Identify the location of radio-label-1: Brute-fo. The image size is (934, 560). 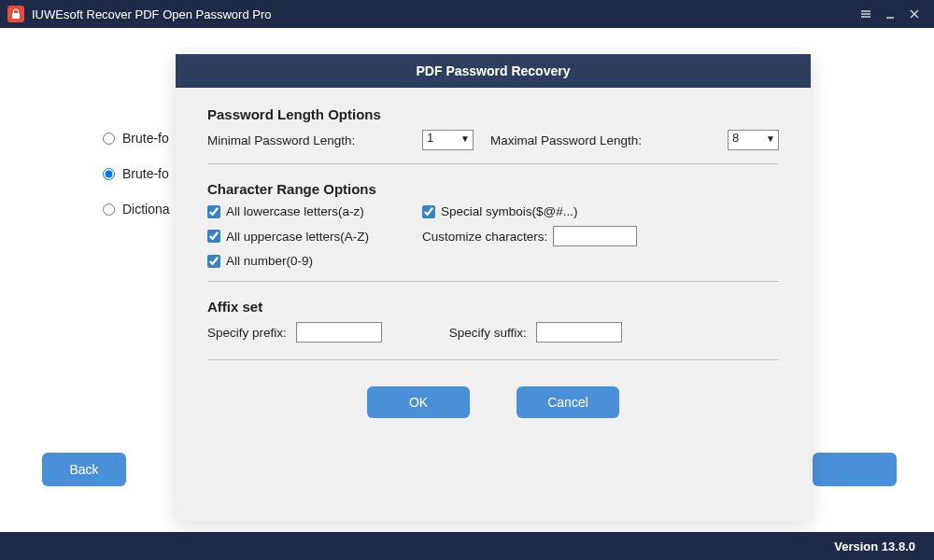
(146, 138).